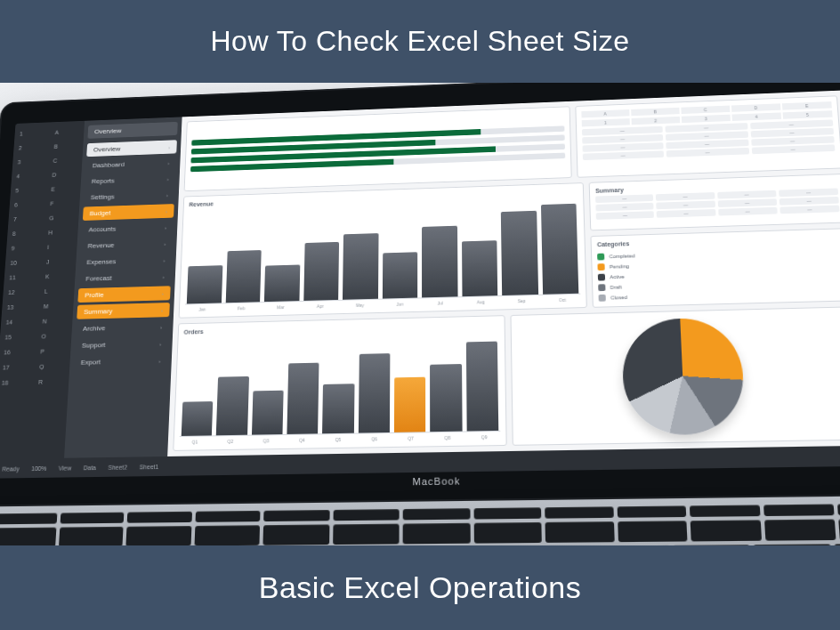  Describe the element at coordinates (91, 363) in the screenshot. I see `sidebar-item-label: Export` at that location.